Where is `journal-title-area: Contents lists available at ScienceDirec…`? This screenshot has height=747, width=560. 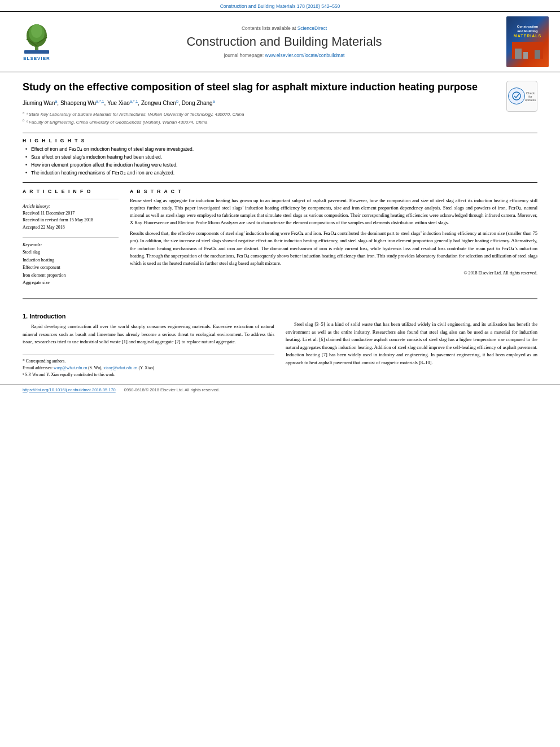
journal-title-area: Contents lists available at ScienceDirec… is located at coordinates (285, 42).